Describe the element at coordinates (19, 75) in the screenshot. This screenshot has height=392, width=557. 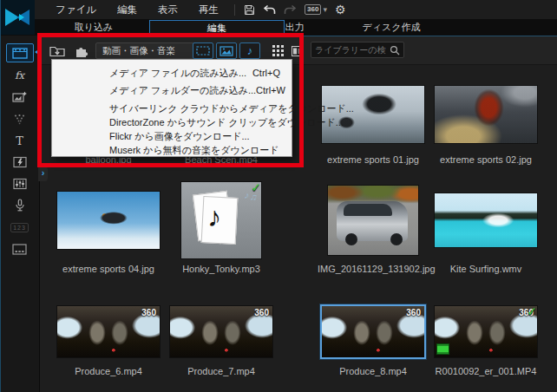
I see `fx-icon: fx` at that location.